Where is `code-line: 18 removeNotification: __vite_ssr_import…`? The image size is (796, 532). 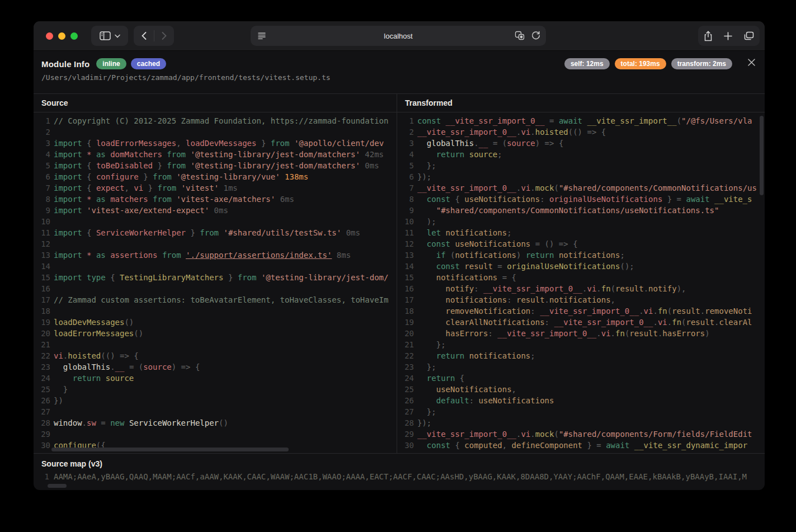 code-line: 18 removeNotification: __vite_ssr_import… is located at coordinates (581, 311).